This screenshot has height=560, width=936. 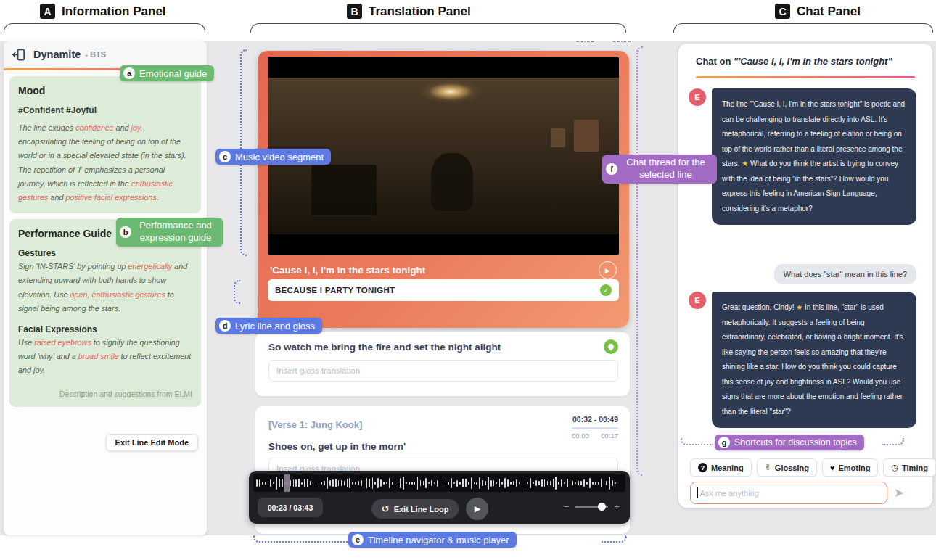 I want to click on song-artist: - BTS, so click(x=96, y=54).